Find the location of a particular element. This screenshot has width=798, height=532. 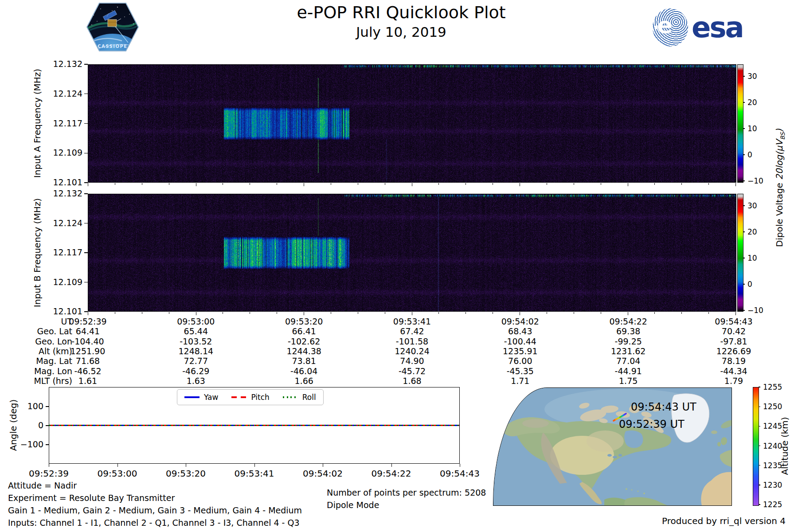

y-axis-label-input-b: Input B Frequency (MHz) is located at coordinates (37, 253).